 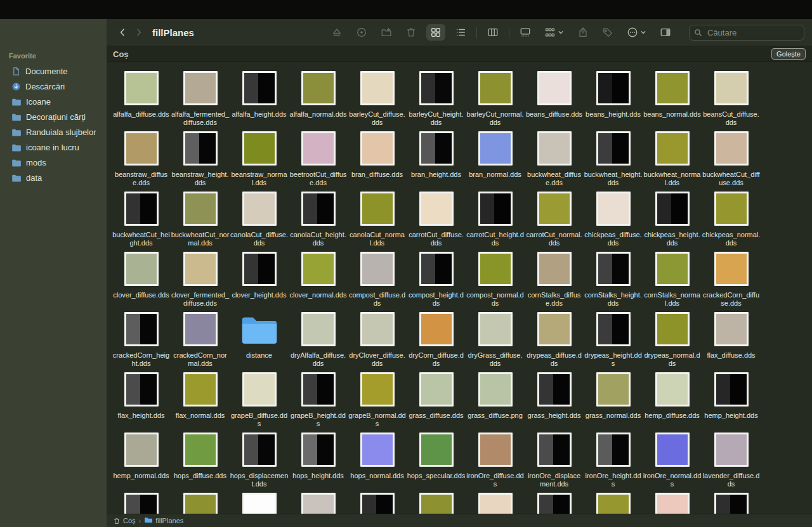 What do you see at coordinates (386, 32) in the screenshot?
I see `new-folder-button` at bounding box center [386, 32].